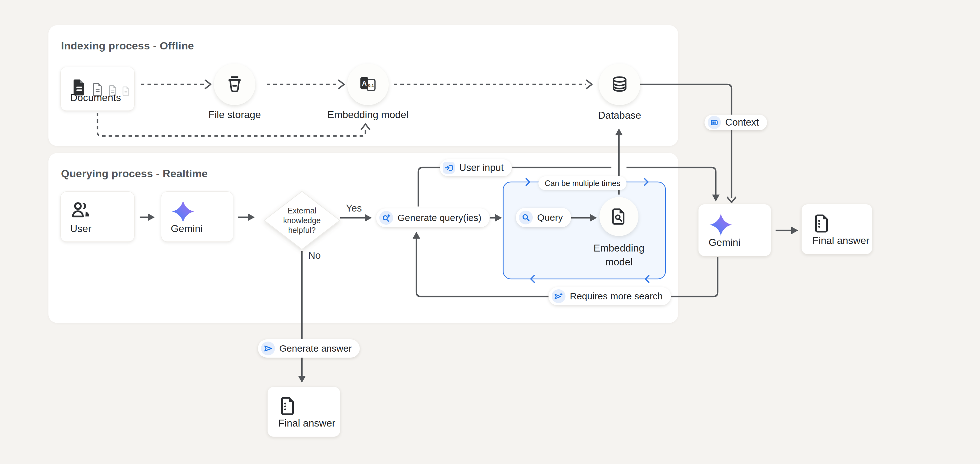  Describe the element at coordinates (97, 217) in the screenshot. I see `user-card: User` at that location.